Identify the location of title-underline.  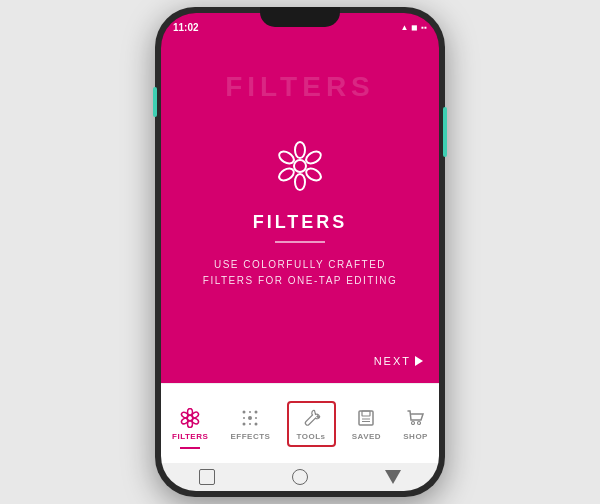
(300, 242).